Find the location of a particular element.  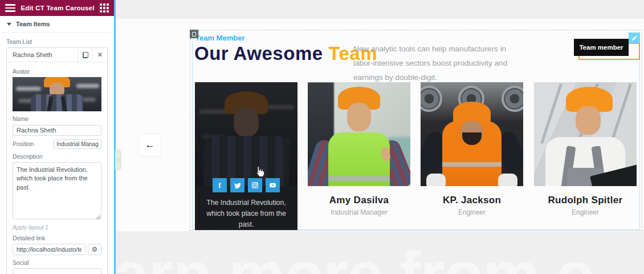

avatar-image is located at coordinates (57, 94).